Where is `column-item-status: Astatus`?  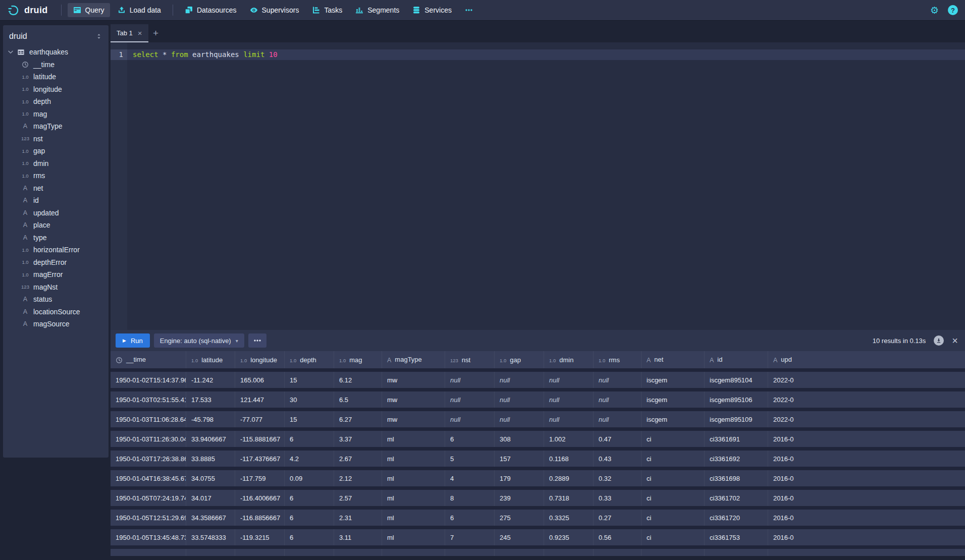
column-item-status: Astatus is located at coordinates (56, 300).